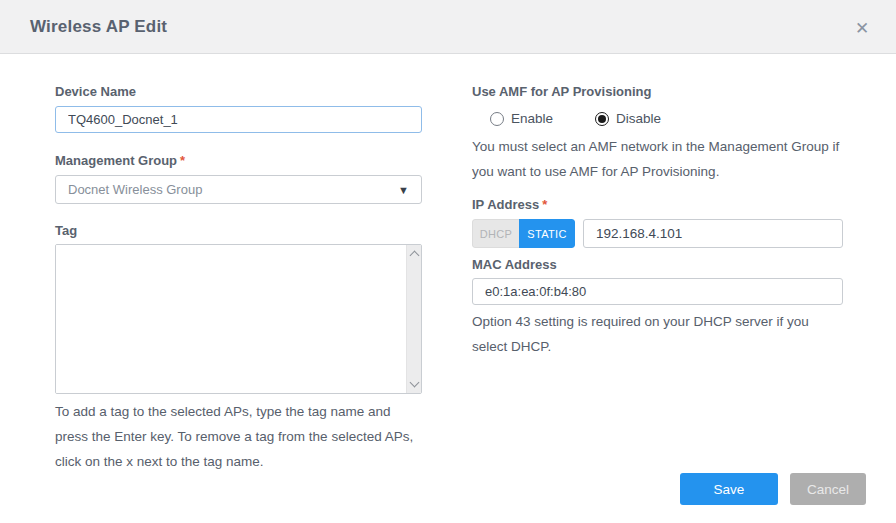  Describe the element at coordinates (658, 292) in the screenshot. I see `mac-address-input` at that location.